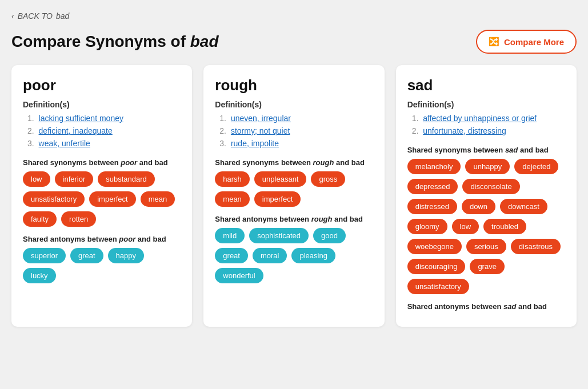 Image resolution: width=588 pixels, height=389 pixels. What do you see at coordinates (295, 131) in the screenshot?
I see `definition-item: 2. stormy; not quiet` at bounding box center [295, 131].